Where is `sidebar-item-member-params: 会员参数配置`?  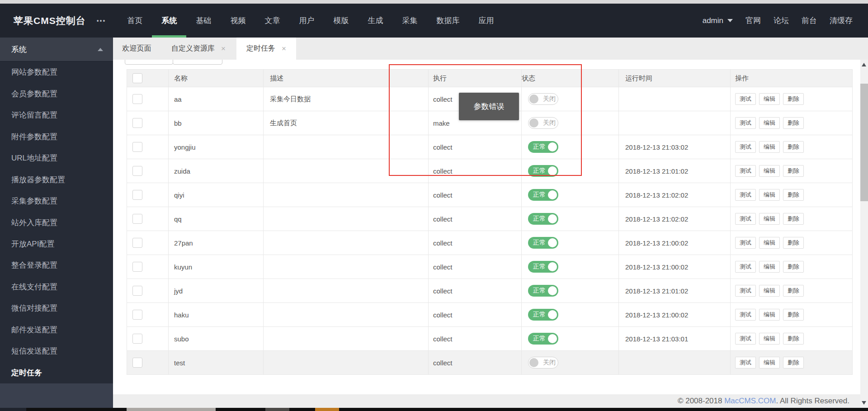 sidebar-item-member-params: 会员参数配置 is located at coordinates (57, 93).